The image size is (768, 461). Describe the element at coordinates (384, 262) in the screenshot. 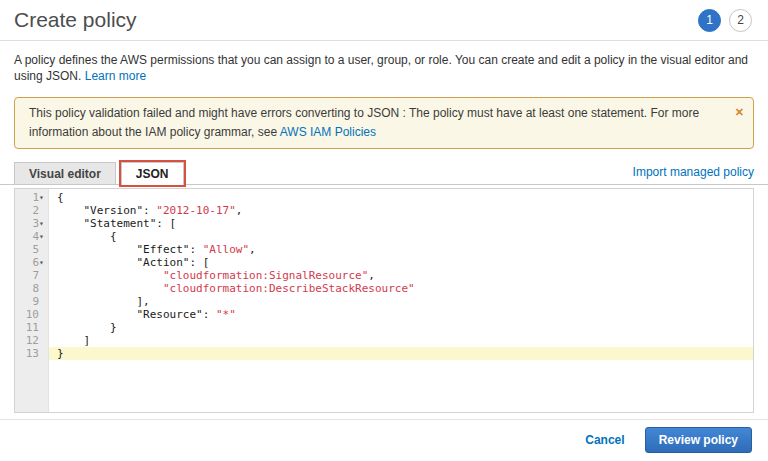

I see `editor-line-6: 6▾ "Action": [` at that location.